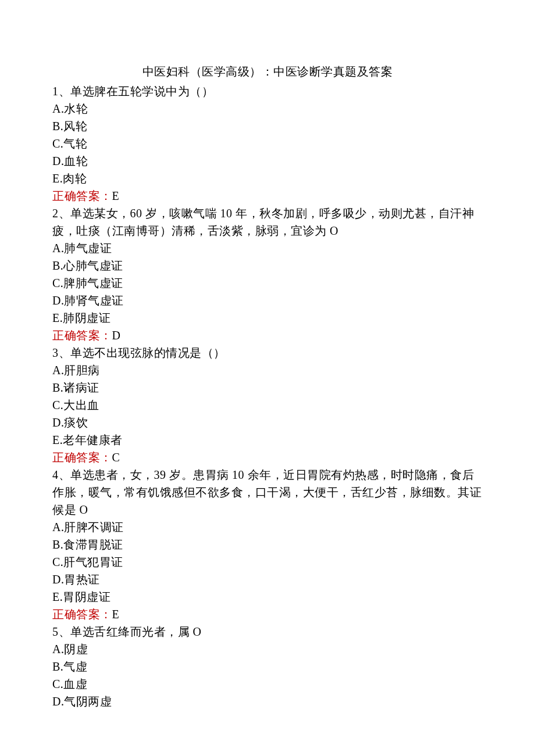 The image size is (535, 756). Describe the element at coordinates (268, 353) in the screenshot. I see `question-stem: 3、单选不出现弦脉的情况是（）` at that location.